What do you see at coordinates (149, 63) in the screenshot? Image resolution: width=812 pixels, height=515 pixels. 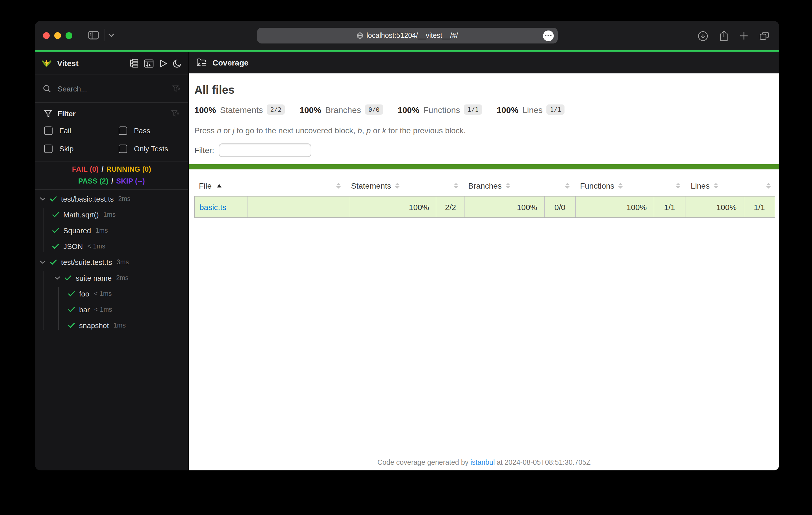 I see `dashboard-icon` at bounding box center [149, 63].